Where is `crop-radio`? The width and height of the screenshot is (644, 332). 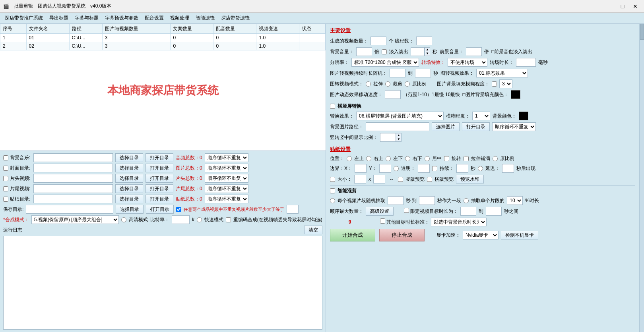
crop-radio is located at coordinates (388, 84).